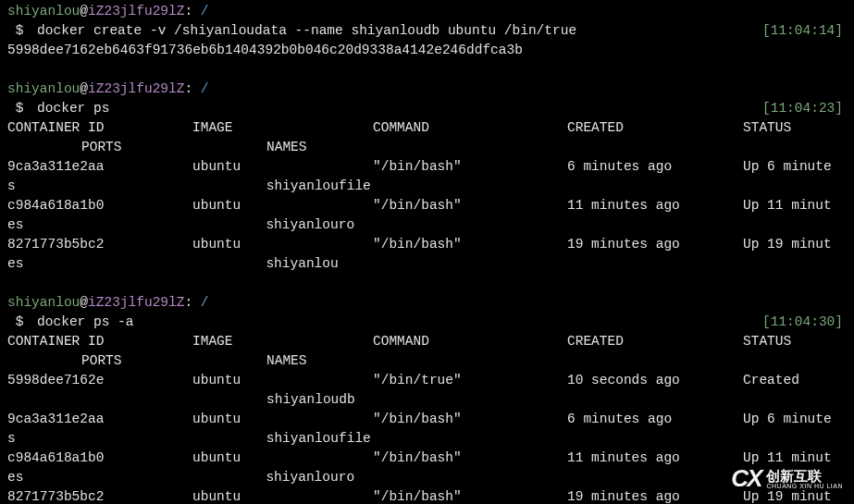 Image resolution: width=854 pixels, height=504 pixels. What do you see at coordinates (302, 264) in the screenshot?
I see `cell-names: shiyanlou` at bounding box center [302, 264].